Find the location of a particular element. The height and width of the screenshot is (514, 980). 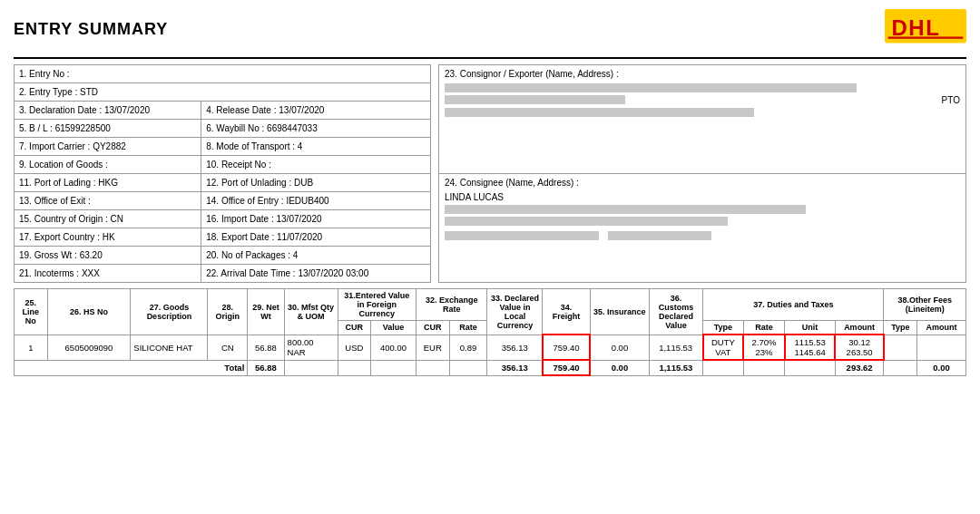

total-net-wt: 56.88 is located at coordinates (266, 368).